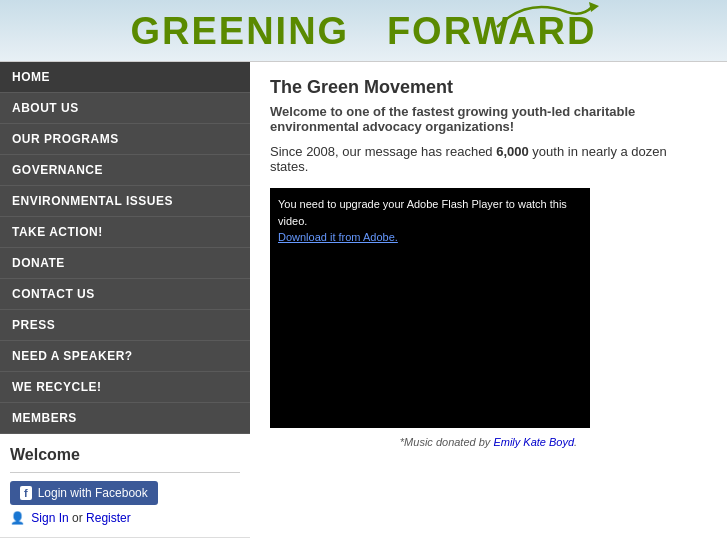 Image resolution: width=727 pixels, height=545 pixels. I want to click on music-credit-link: Emily Kate Boyd, so click(534, 442).